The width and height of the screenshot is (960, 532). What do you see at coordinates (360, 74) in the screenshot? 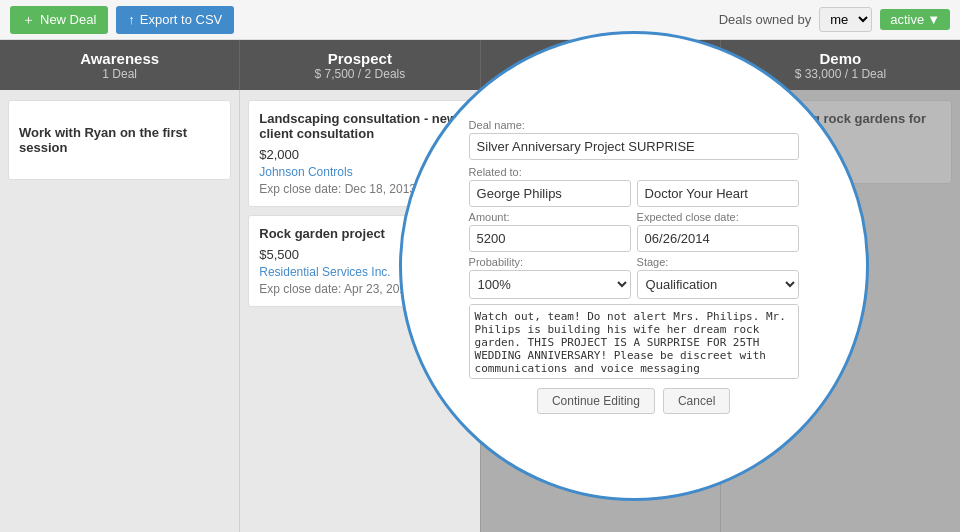
I see `col-sub-prospect: $ 7,500 / 2 Deals` at bounding box center [360, 74].